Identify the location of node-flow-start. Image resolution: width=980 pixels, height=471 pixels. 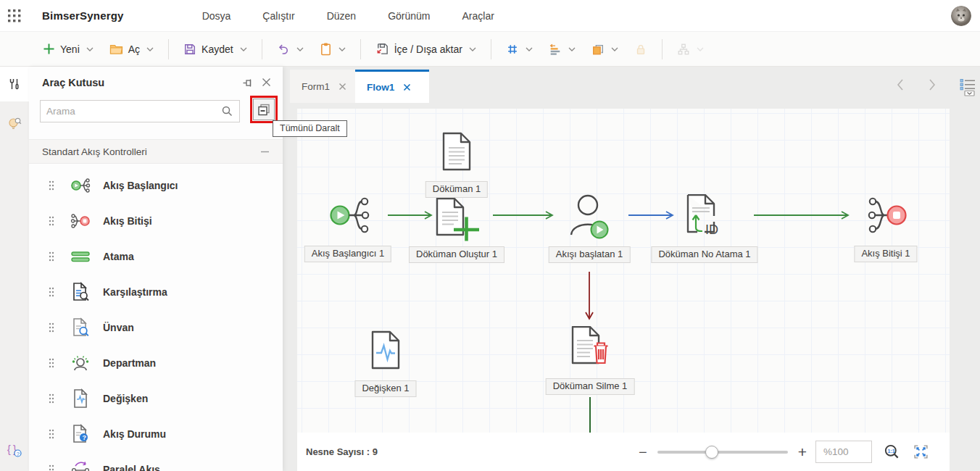
(351, 217).